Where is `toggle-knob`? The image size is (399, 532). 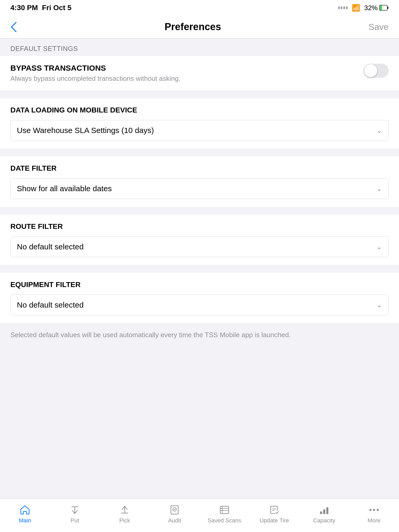
toggle-knob is located at coordinates (371, 71).